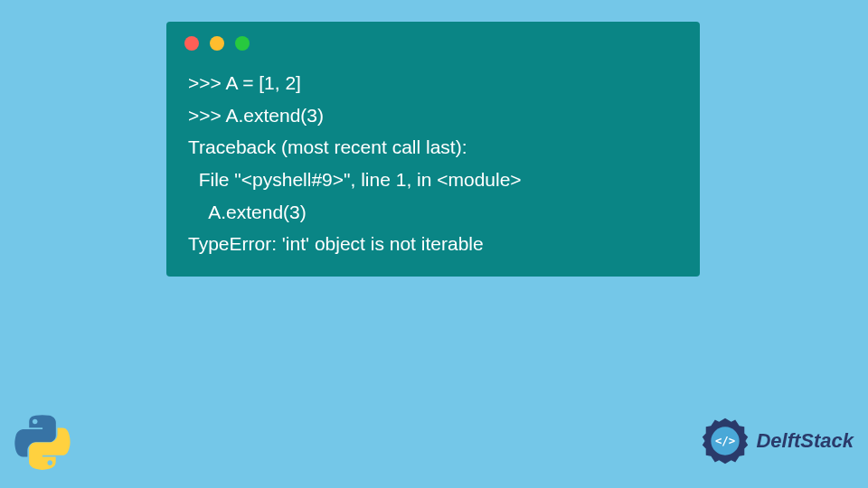 The width and height of the screenshot is (868, 488). Describe the element at coordinates (433, 180) in the screenshot. I see `terminal-line: File "<pyshell#9>", line 1, in <module>` at that location.